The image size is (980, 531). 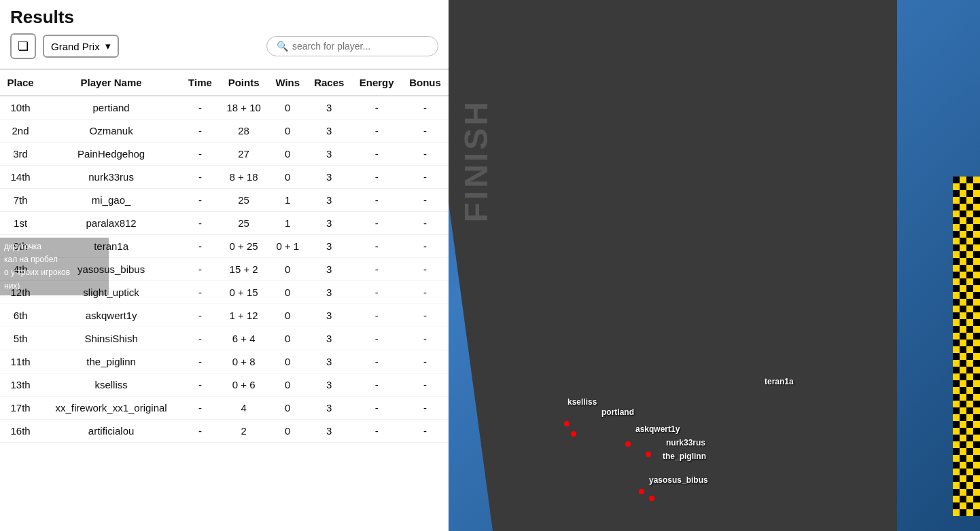 I want to click on cell-player-name: paralax812, so click(x=111, y=223).